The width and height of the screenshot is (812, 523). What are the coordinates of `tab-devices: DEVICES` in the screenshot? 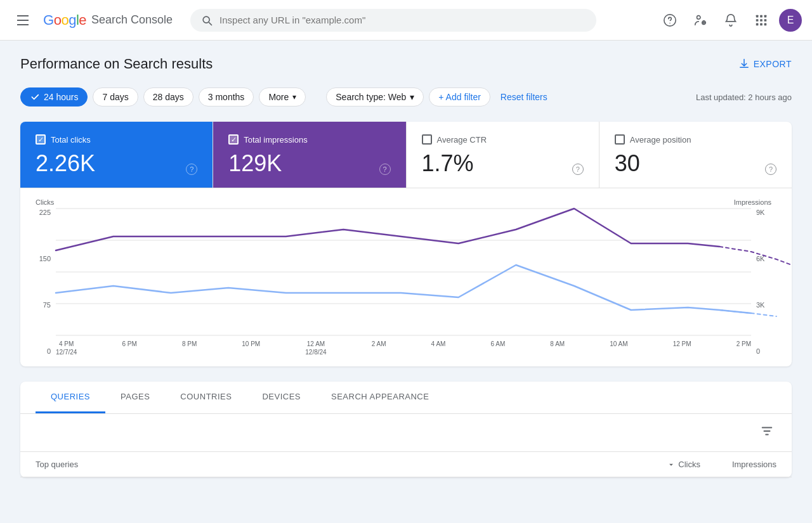 It's located at (282, 397).